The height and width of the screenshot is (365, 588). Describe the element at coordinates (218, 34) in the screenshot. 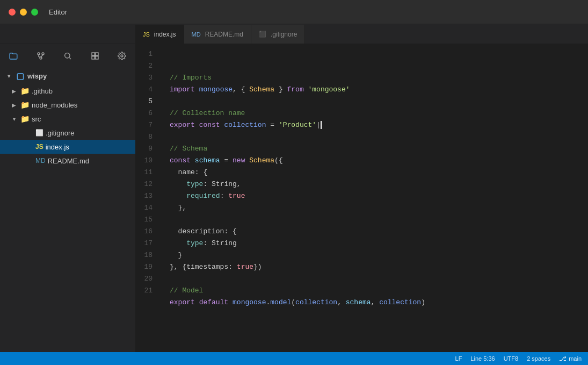

I see `tab-readme-md: MD README.md` at that location.